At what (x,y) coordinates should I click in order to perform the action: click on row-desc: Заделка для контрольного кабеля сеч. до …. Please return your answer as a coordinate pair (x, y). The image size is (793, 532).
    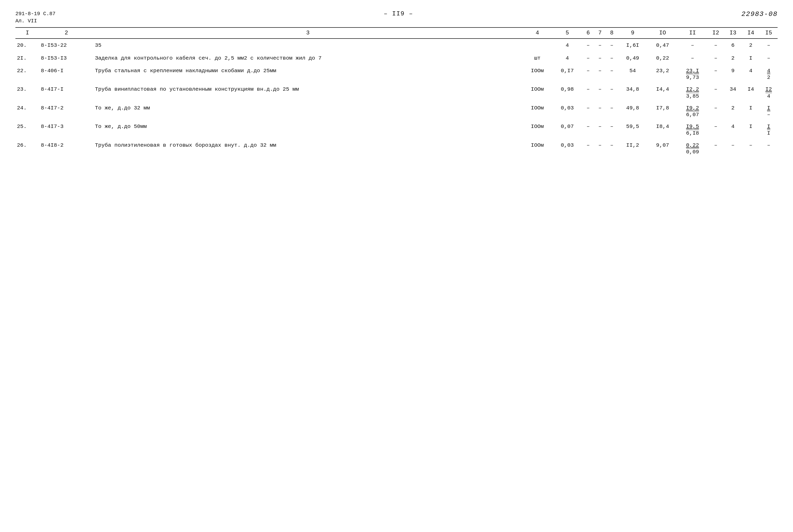
    Looking at the image, I should click on (308, 57).